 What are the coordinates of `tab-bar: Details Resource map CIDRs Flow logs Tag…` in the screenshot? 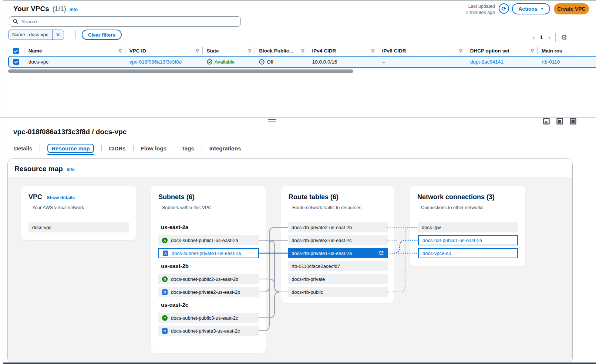 It's located at (128, 148).